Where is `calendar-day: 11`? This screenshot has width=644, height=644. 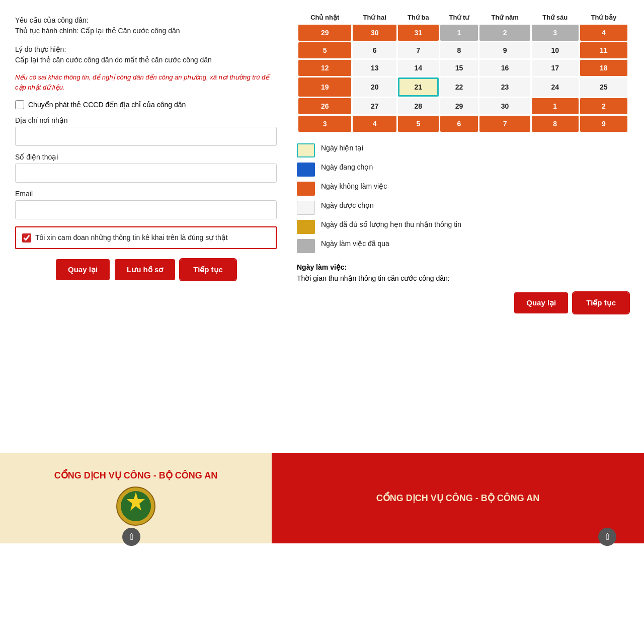
calendar-day: 11 is located at coordinates (604, 50).